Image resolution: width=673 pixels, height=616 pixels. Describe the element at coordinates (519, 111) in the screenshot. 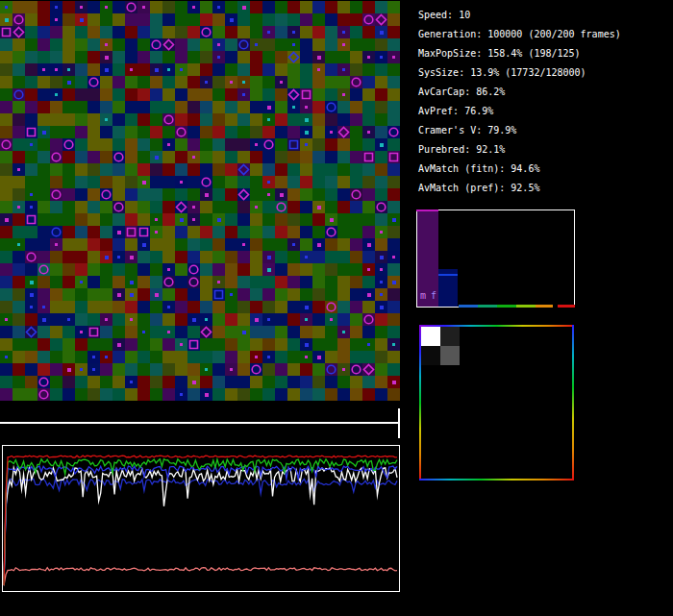

I see `stat-line-av-pref: AvPref: 76.9%` at that location.